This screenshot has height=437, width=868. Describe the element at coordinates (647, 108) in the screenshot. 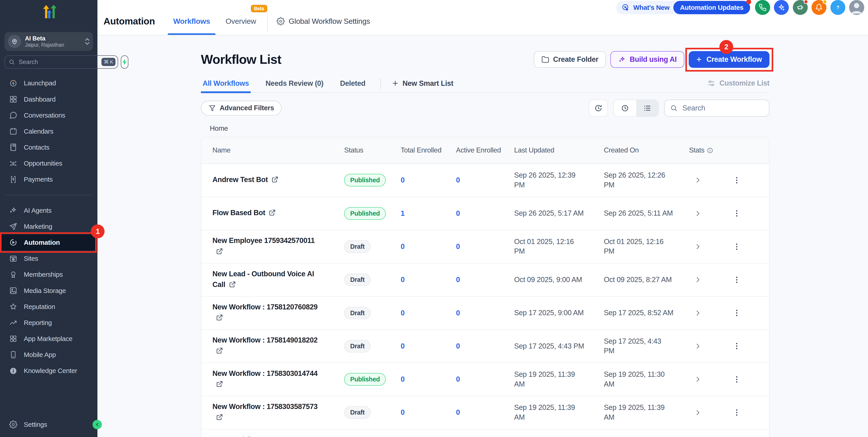

I see `list-view-toggle` at that location.